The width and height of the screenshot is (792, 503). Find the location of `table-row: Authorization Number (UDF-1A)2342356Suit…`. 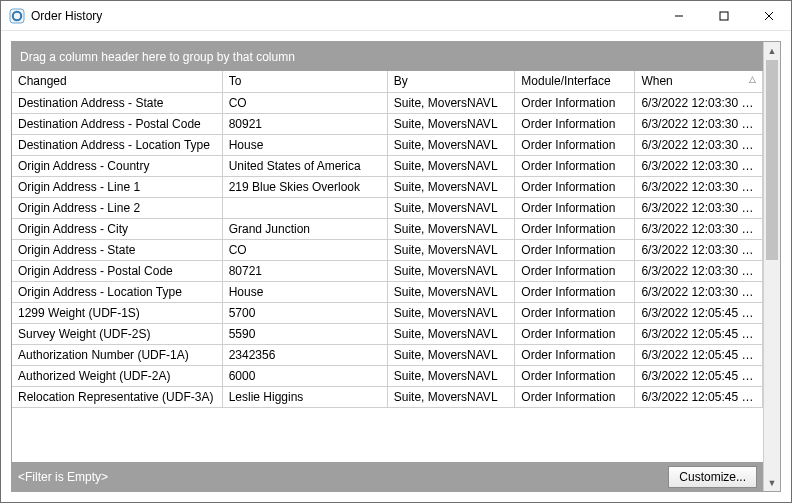

table-row: Authorization Number (UDF-1A)2342356Suit… is located at coordinates (388, 354).